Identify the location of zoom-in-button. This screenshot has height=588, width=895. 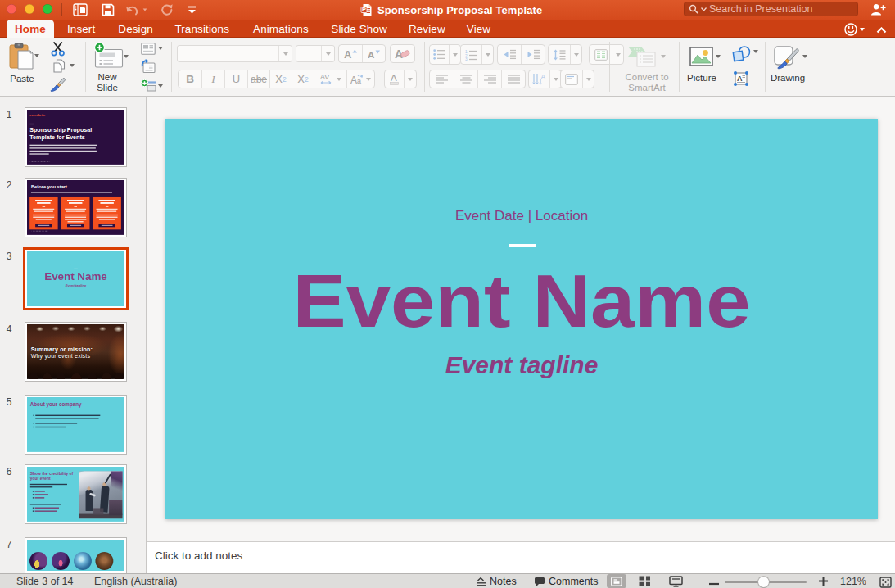
(824, 582).